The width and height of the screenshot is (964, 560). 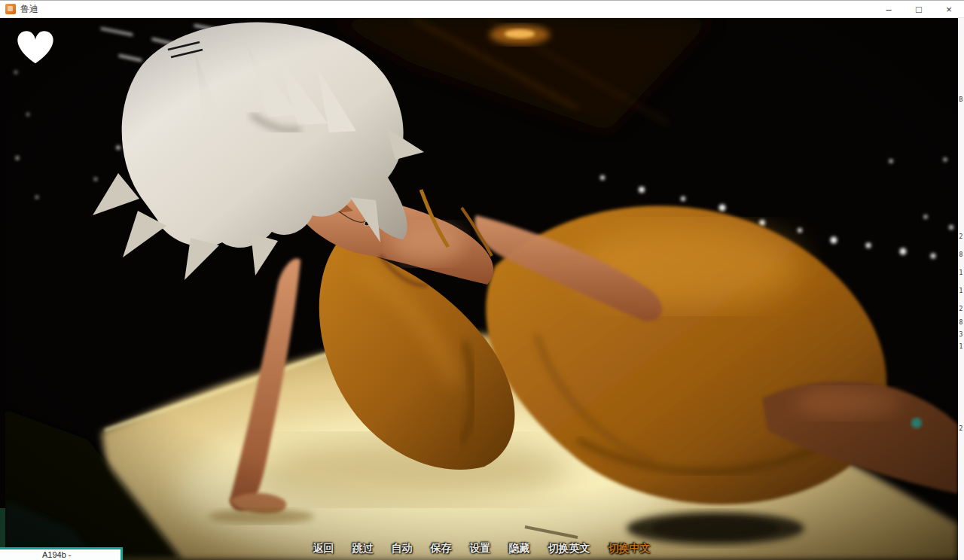 What do you see at coordinates (520, 549) in the screenshot?
I see `menu-hide: 隐藏` at bounding box center [520, 549].